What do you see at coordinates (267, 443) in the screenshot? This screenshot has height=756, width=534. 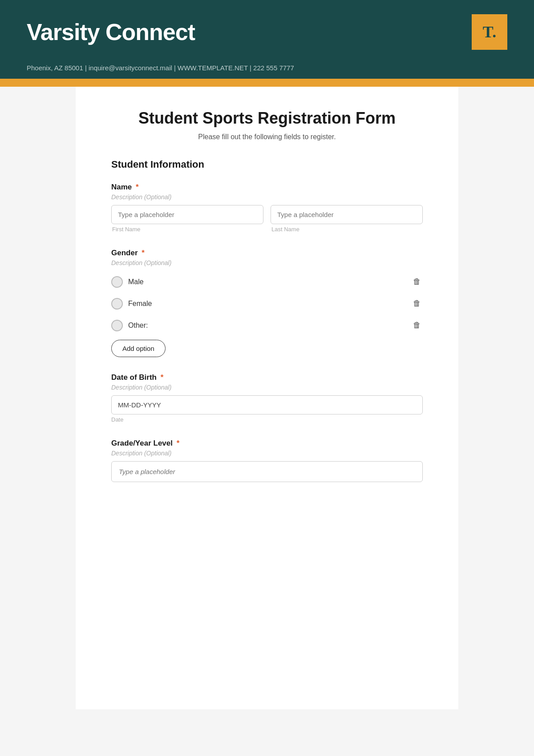 I see `grade-label: Grade/Year Level *` at bounding box center [267, 443].